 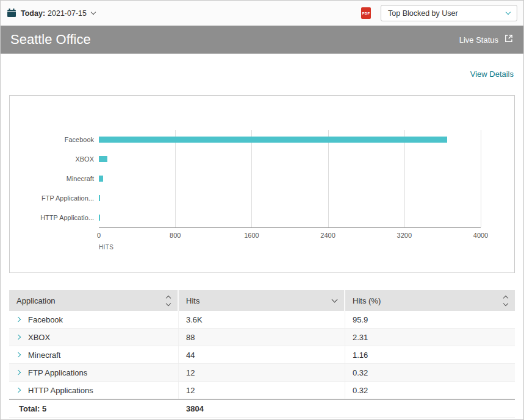 I want to click on page-title: Seattle Office, so click(x=51, y=40).